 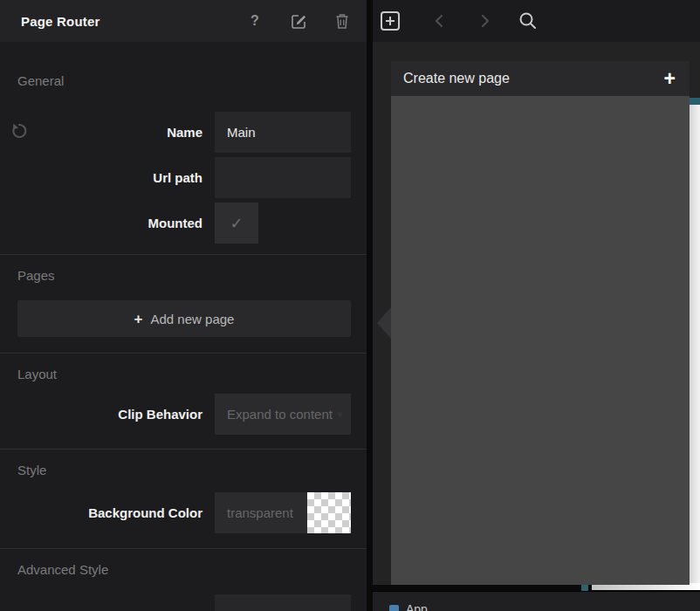 I want to click on background-color-value: transparent, so click(x=261, y=513).